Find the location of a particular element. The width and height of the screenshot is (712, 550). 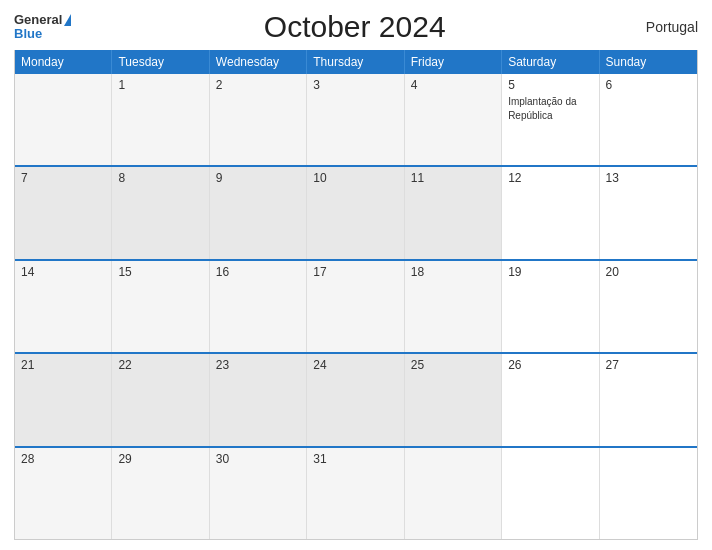

day-num: 20 is located at coordinates (648, 272).